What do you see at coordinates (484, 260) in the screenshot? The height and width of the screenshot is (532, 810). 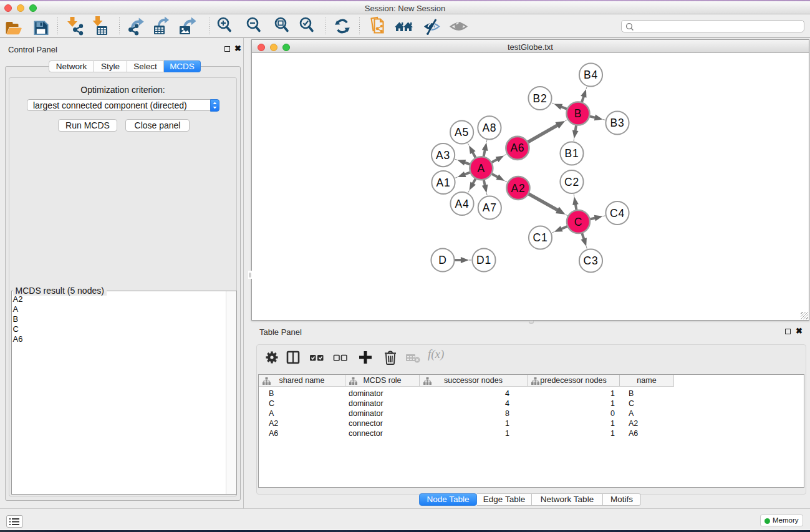 I see `svg-text: D1` at bounding box center [484, 260].